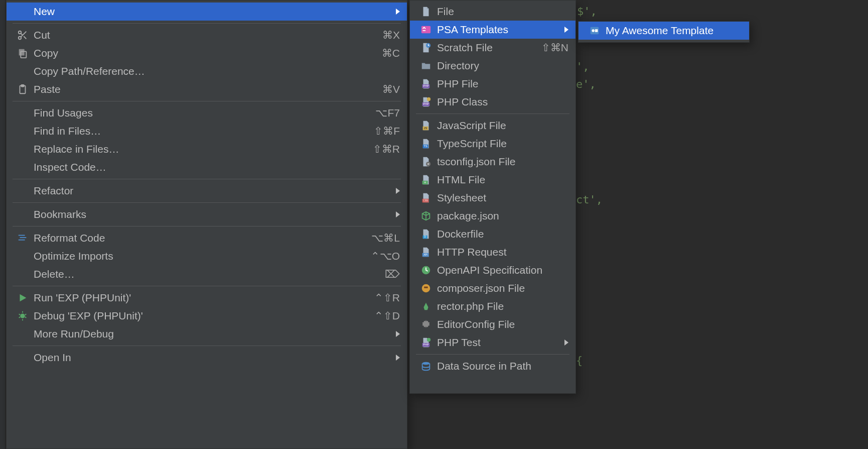 This screenshot has width=868, height=449. I want to click on docker-icon: D, so click(426, 234).